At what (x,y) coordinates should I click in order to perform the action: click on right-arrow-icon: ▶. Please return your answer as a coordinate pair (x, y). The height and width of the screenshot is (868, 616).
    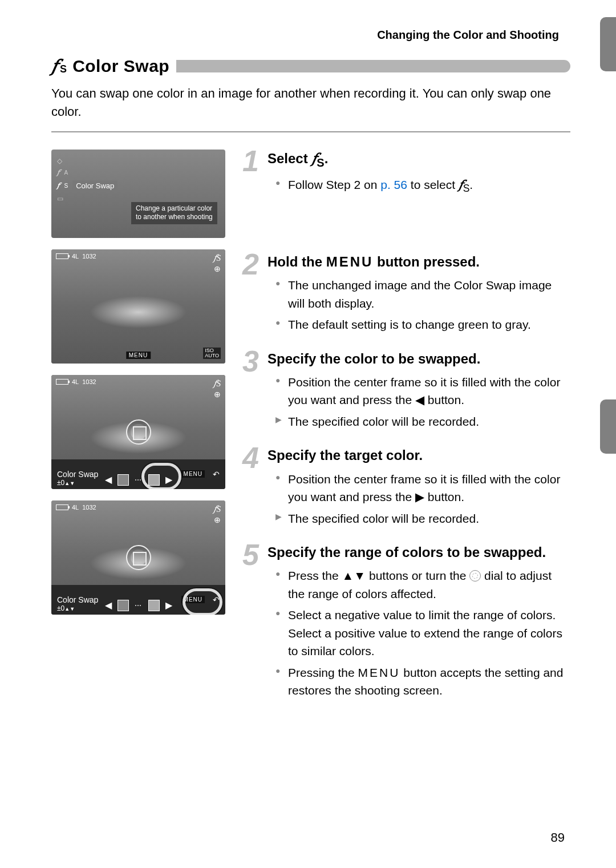
    Looking at the image, I should click on (420, 496).